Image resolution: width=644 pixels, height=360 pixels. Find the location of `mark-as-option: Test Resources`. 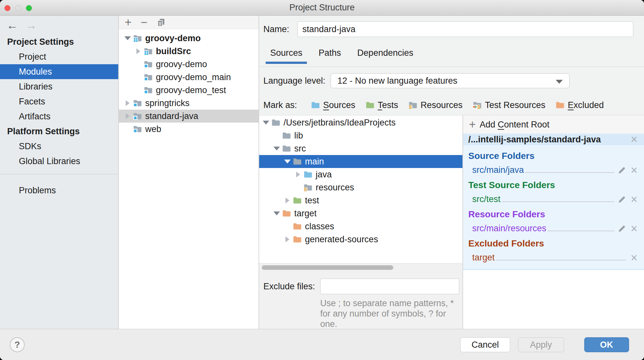

mark-as-option: Test Resources is located at coordinates (509, 105).